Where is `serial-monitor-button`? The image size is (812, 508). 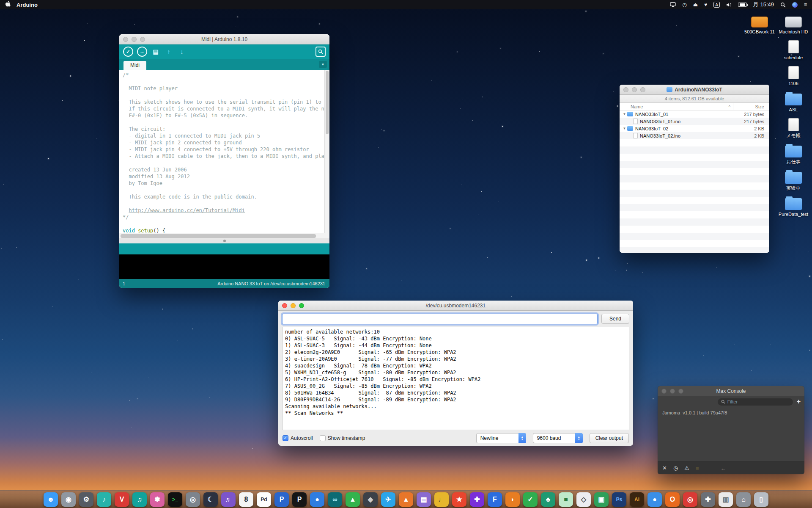 serial-monitor-button is located at coordinates (321, 52).